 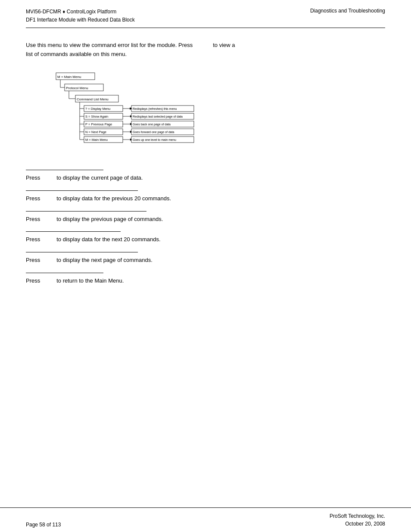 What do you see at coordinates (100, 178) in the screenshot?
I see `press-text-1: to display the current page of data.` at bounding box center [100, 178].